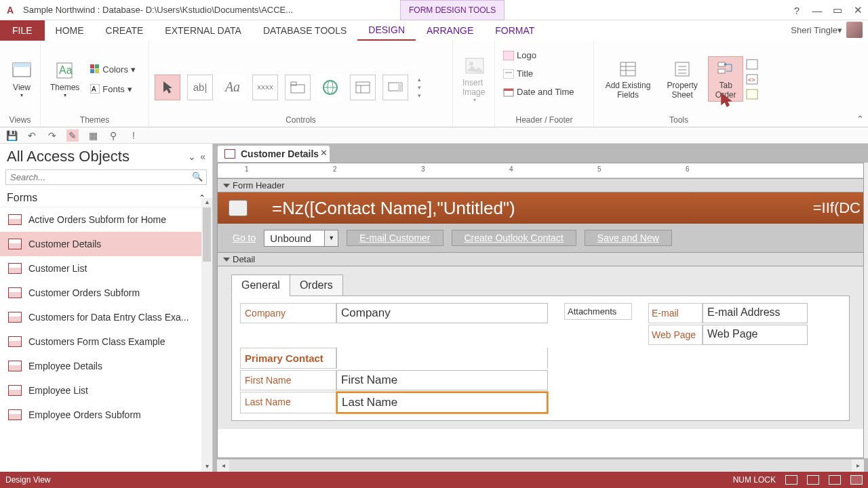 The image size is (868, 488). Describe the element at coordinates (628, 238) in the screenshot. I see `save-and-new-button: Save and New` at that location.